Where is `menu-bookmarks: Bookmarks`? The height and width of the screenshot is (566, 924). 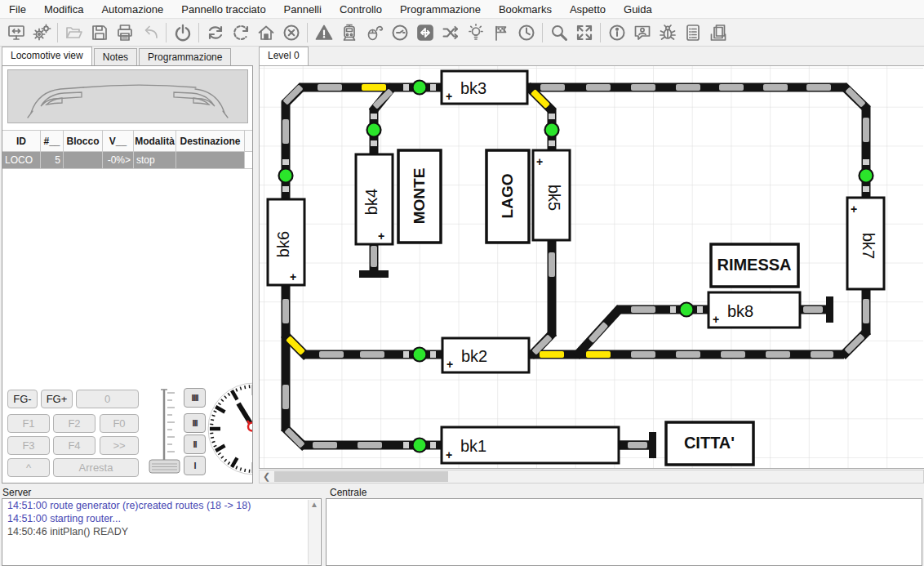
menu-bookmarks: Bookmarks is located at coordinates (526, 10).